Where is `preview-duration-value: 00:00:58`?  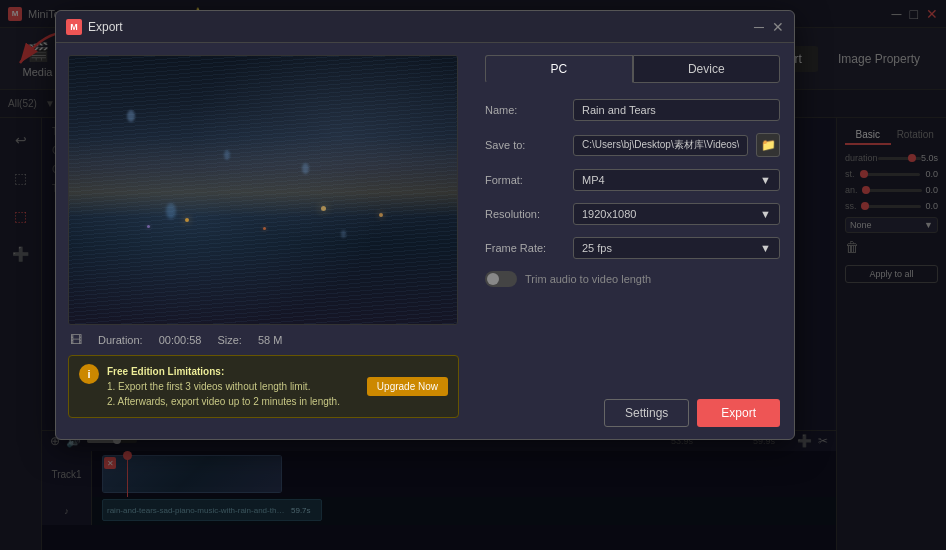 preview-duration-value: 00:00:58 is located at coordinates (180, 340).